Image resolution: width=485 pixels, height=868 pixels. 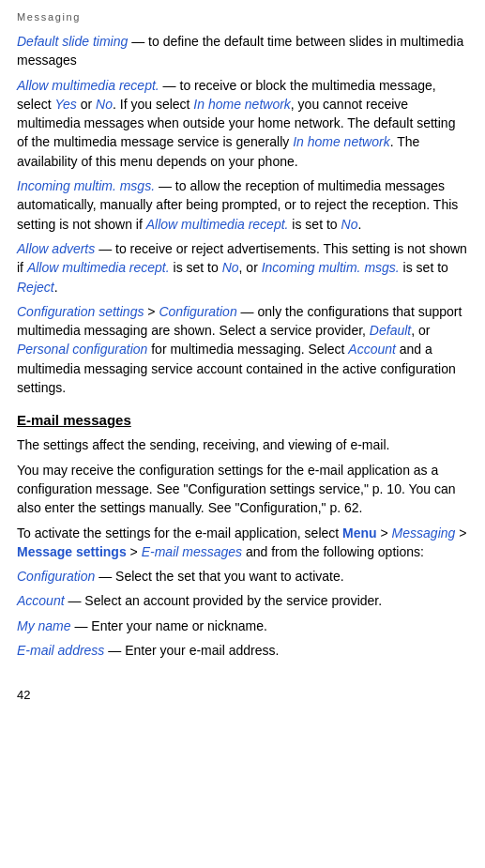 What do you see at coordinates (242, 626) in the screenshot?
I see `para-email-myname-option: My name — Enter your name or nickname.` at bounding box center [242, 626].